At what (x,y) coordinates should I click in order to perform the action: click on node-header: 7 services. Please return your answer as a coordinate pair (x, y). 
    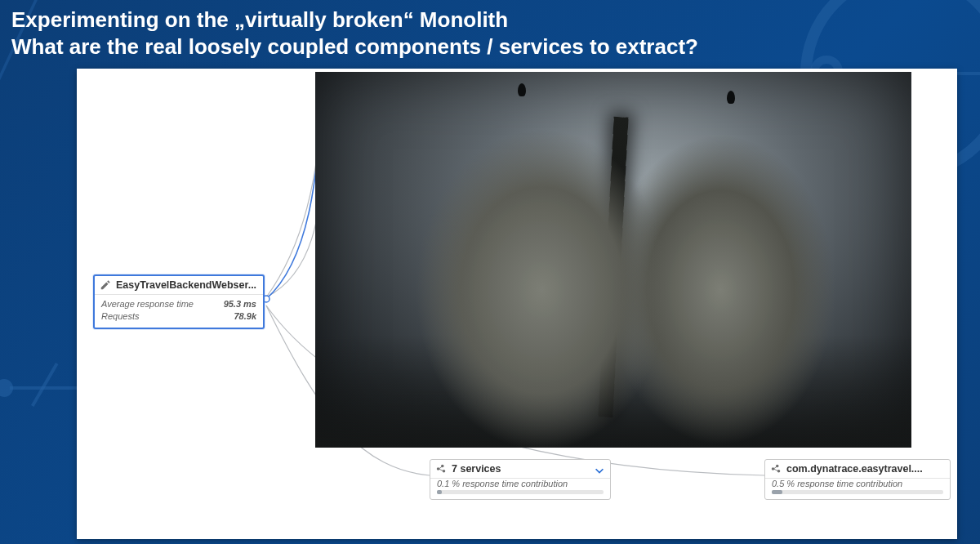
    Looking at the image, I should click on (520, 469).